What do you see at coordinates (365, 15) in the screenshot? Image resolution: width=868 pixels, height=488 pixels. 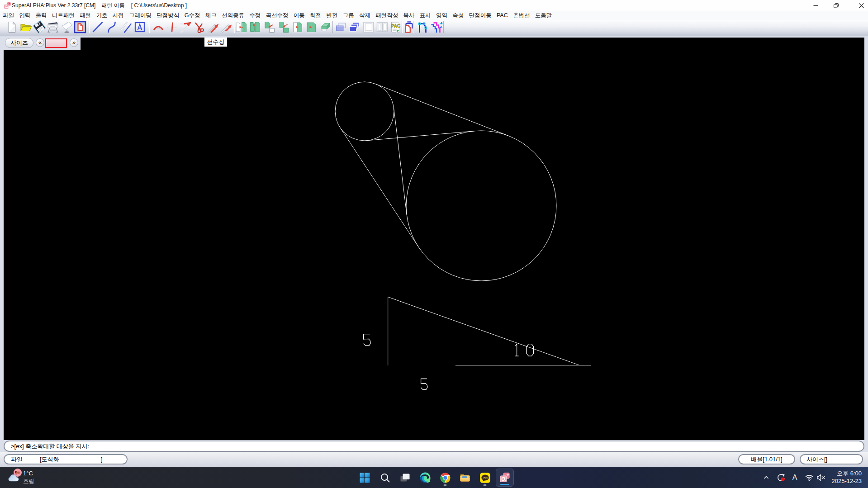 I see `menu-item: 삭제` at bounding box center [365, 15].